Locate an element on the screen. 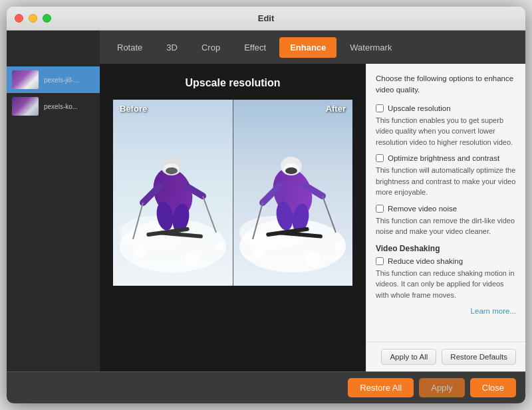 The width and height of the screenshot is (532, 410). preview-before: Before is located at coordinates (173, 193).